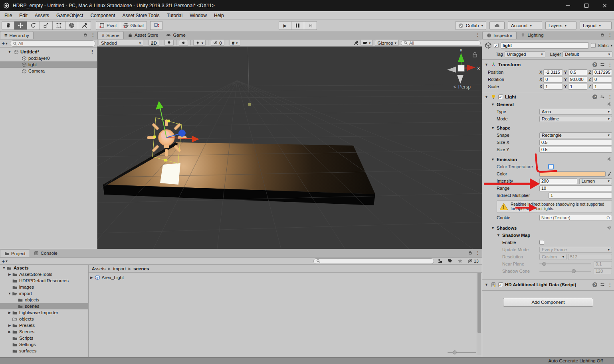 The image size is (614, 364). Describe the element at coordinates (111, 35) in the screenshot. I see `tab-scene: #Scene` at that location.